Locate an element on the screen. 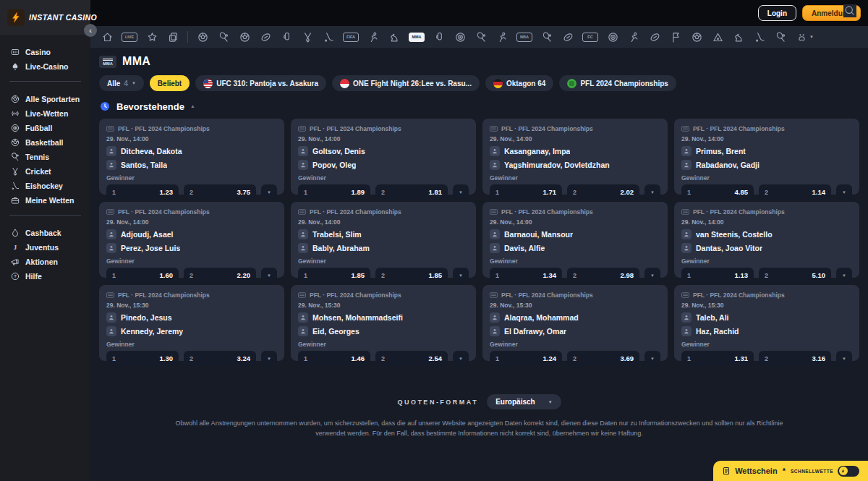 The image size is (868, 481). filter-chip-pfl-2024-championships: PFL 2024 Championships is located at coordinates (618, 83).